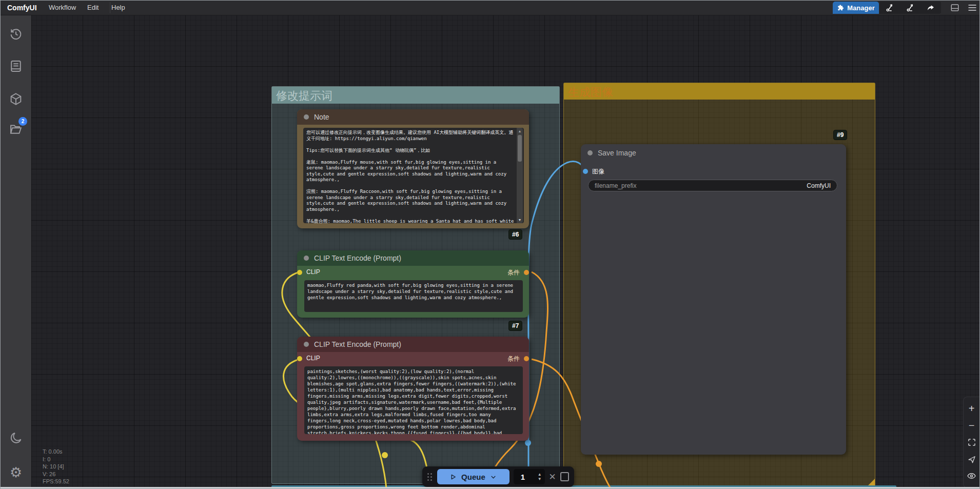  I want to click on translator-icon, so click(890, 8).